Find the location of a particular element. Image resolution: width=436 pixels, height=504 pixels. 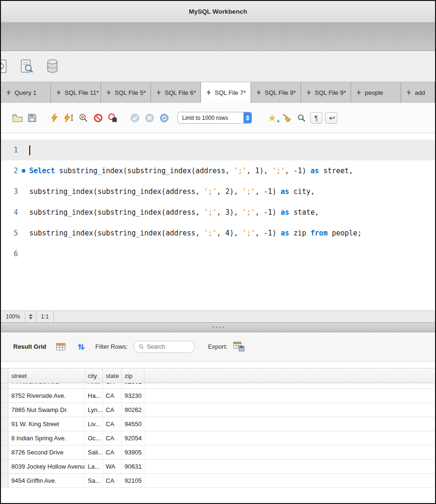

pane-splitter is located at coordinates (218, 328).